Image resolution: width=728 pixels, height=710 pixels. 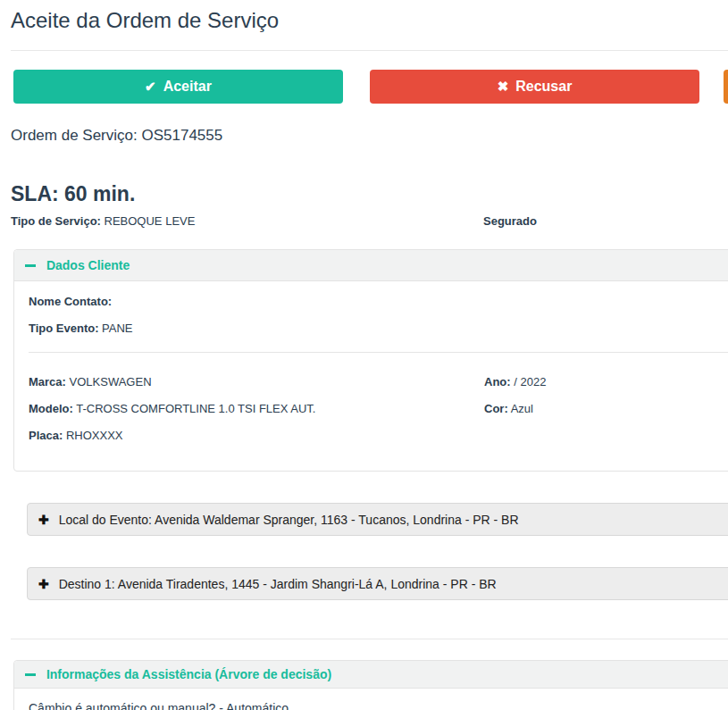 I want to click on assistance-info-panel: Informações da Assistência (Árvore de de…, so click(x=371, y=685).